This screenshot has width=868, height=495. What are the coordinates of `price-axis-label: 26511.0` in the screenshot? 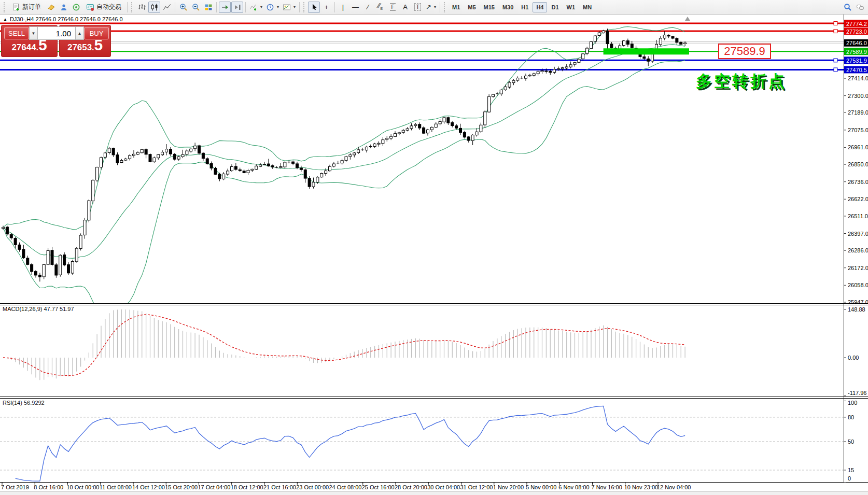 It's located at (858, 216).